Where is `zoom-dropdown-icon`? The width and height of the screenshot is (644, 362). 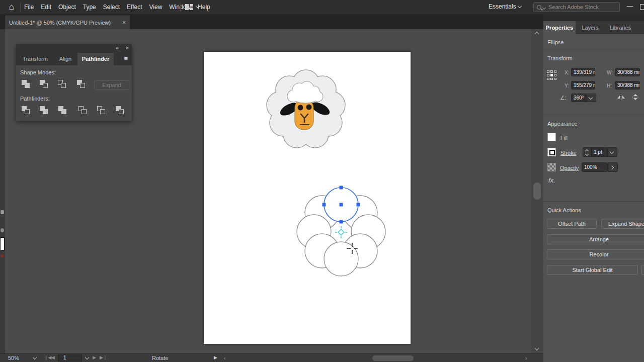 zoom-dropdown-icon is located at coordinates (35, 357).